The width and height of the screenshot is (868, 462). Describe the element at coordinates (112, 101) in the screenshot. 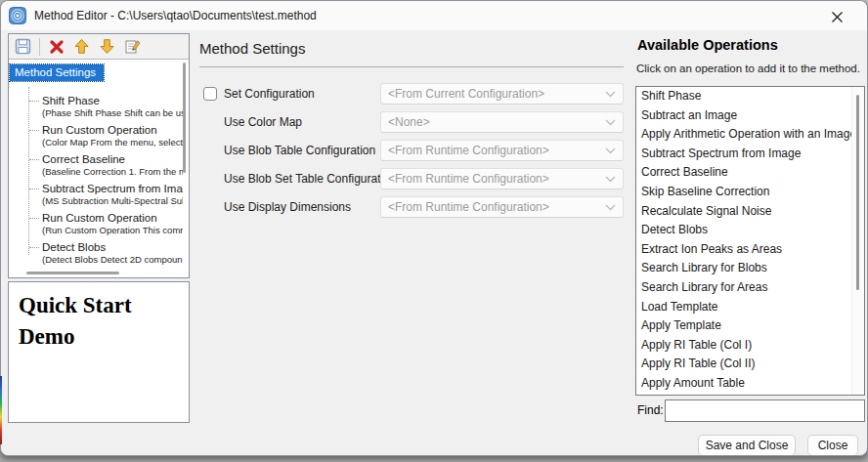

I see `tree-item-name: Shift Phase` at that location.